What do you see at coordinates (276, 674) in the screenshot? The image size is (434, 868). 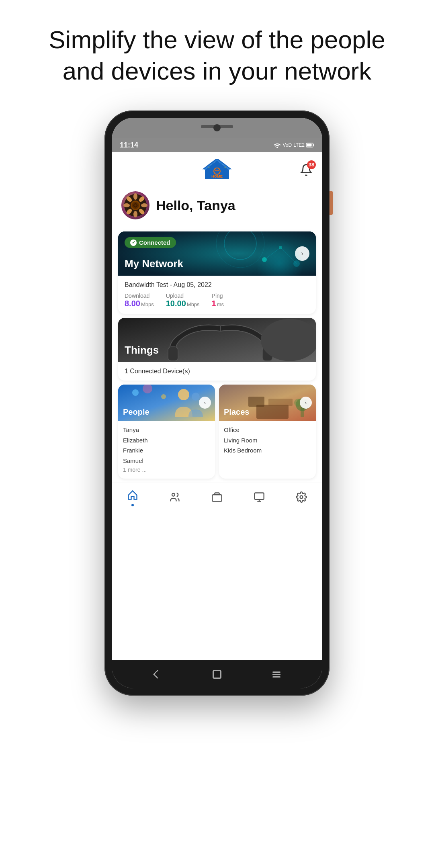 I see `recents-button` at bounding box center [276, 674].